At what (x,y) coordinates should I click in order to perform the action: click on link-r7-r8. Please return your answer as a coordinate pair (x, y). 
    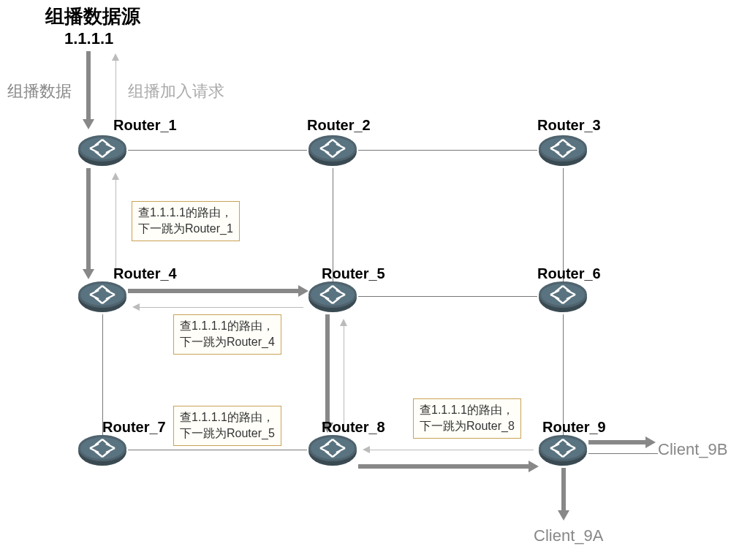
    Looking at the image, I should click on (218, 450).